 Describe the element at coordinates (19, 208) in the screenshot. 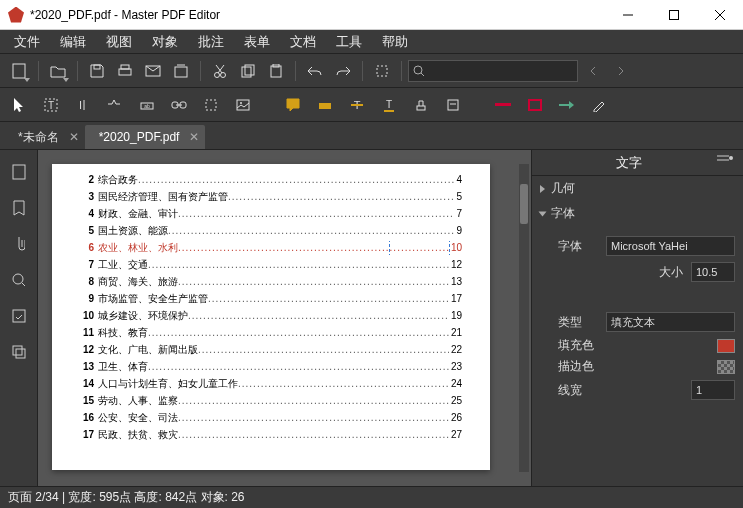

I see `bookmarks-button` at that location.